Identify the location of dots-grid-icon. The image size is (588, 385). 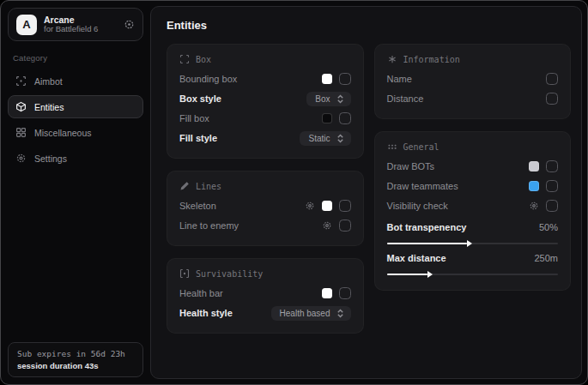
(392, 147).